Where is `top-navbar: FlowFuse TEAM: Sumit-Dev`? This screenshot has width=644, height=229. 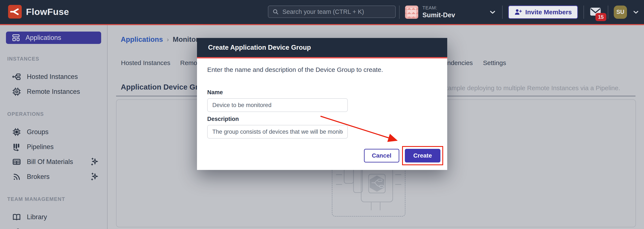 top-navbar: FlowFuse TEAM: Sumit-Dev is located at coordinates (322, 13).